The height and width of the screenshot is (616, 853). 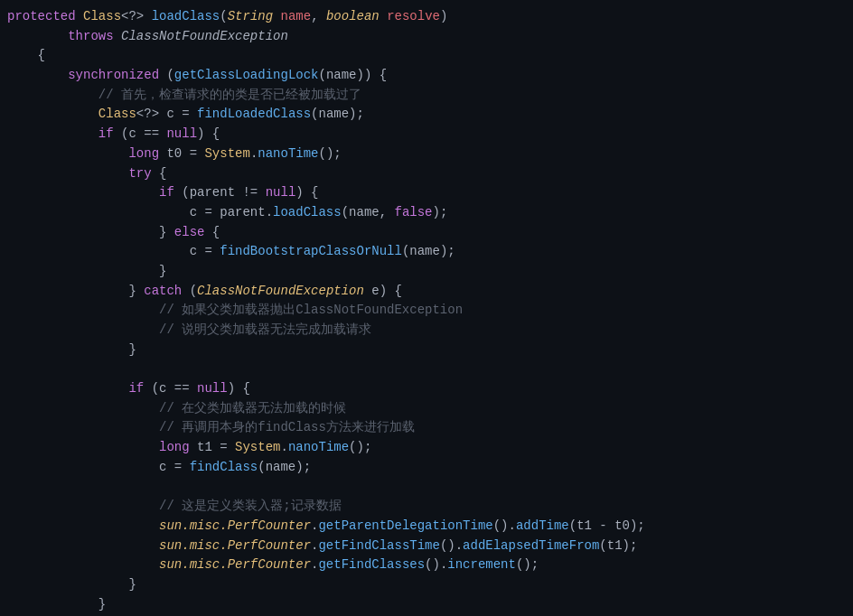 What do you see at coordinates (423, 135) in the screenshot?
I see `line-7: if (c == null ) {` at bounding box center [423, 135].